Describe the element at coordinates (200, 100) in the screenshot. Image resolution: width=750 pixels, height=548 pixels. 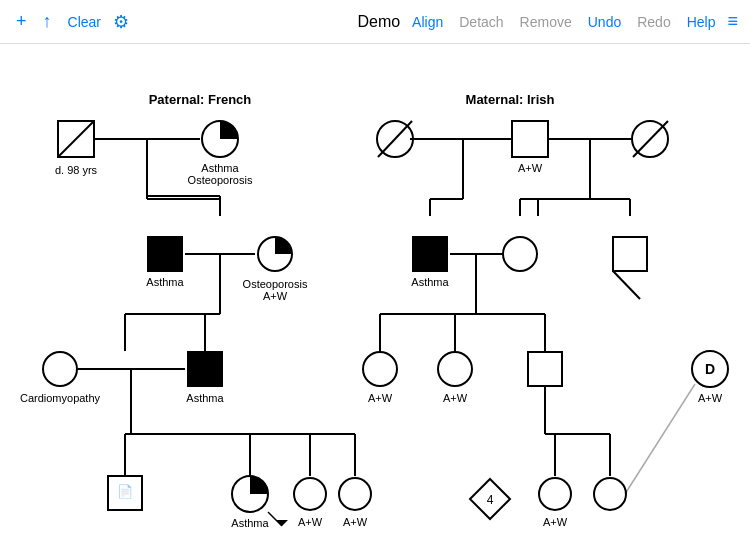
I see `paternal-label: Paternal: French` at that location.